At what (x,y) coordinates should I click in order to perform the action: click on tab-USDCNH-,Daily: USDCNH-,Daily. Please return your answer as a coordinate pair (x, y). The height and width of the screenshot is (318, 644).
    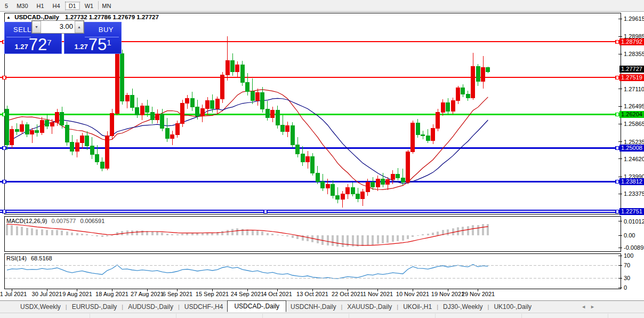
    Looking at the image, I should click on (313, 307).